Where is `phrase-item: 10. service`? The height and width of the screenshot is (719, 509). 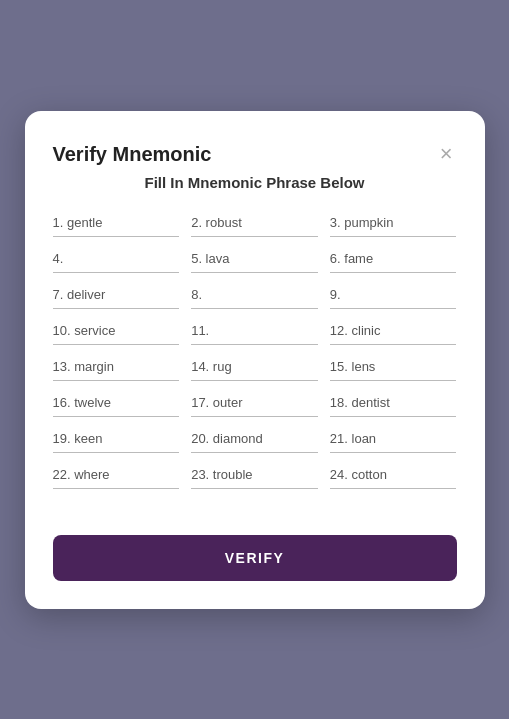 phrase-item: 10. service is located at coordinates (116, 334).